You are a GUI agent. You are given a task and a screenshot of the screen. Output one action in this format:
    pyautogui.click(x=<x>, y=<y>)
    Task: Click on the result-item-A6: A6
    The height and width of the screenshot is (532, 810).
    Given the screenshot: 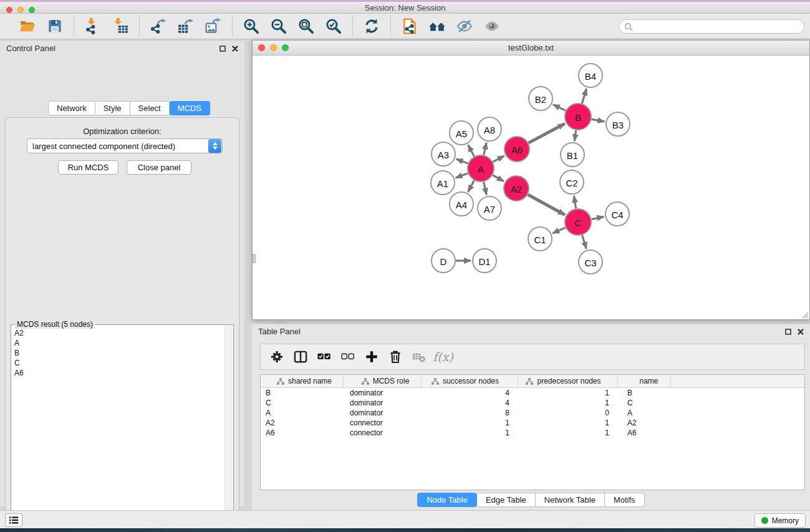 What is the action you would take?
    pyautogui.click(x=120, y=373)
    